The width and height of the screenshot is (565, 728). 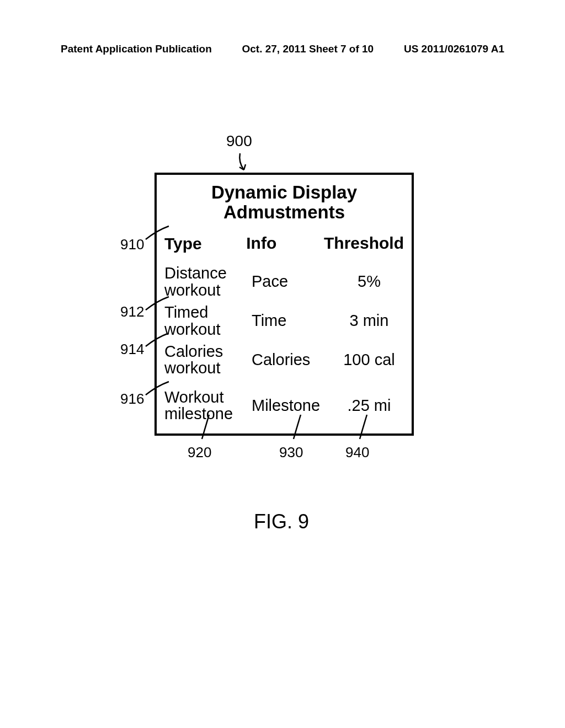 I want to click on table-row: Timed workout Time 3 min, so click(x=284, y=321).